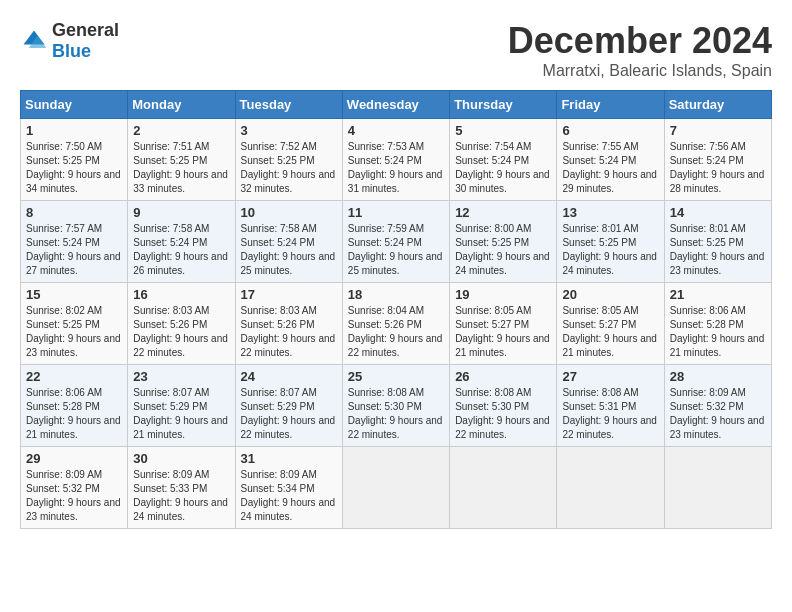 Image resolution: width=792 pixels, height=612 pixels. I want to click on logo-blue: Blue, so click(72, 51).